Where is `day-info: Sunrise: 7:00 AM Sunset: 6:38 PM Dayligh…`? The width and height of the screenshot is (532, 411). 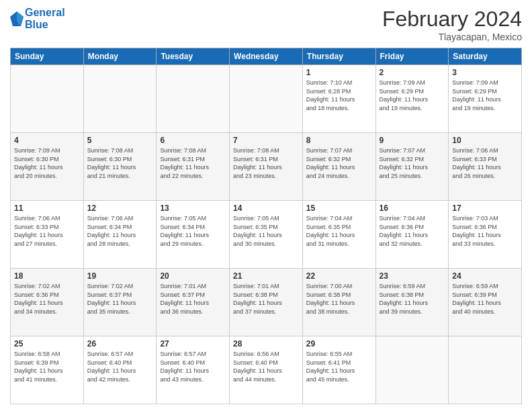 day-info: Sunrise: 7:00 AM Sunset: 6:38 PM Dayligh… is located at coordinates (339, 299).